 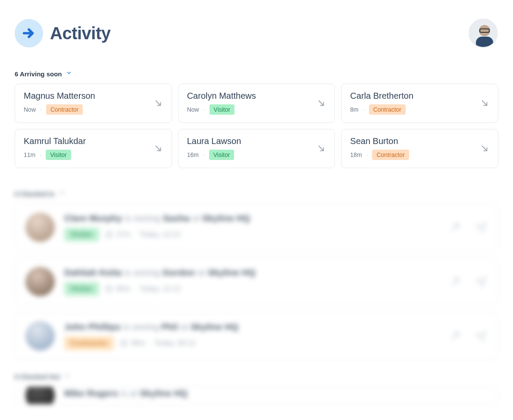 What do you see at coordinates (256, 336) in the screenshot?
I see `checked-in-row: John Phillips is seeing Phil at Skyline …` at bounding box center [256, 336].